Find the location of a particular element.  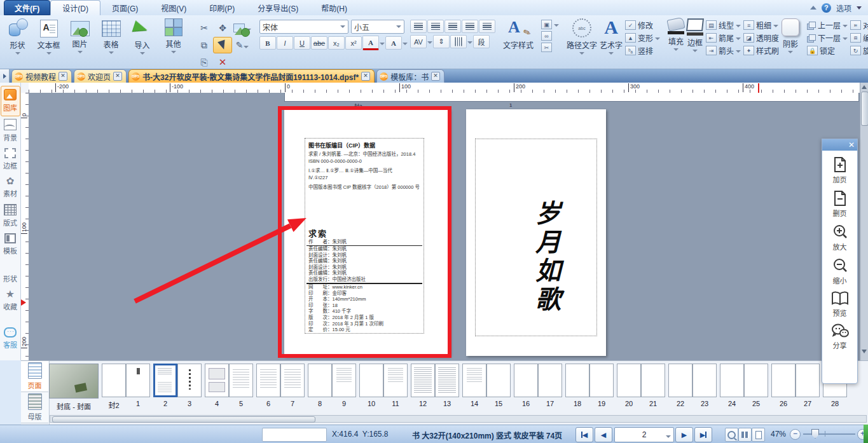

sidebar-item-material: ✿素材 is located at coordinates (10, 187).